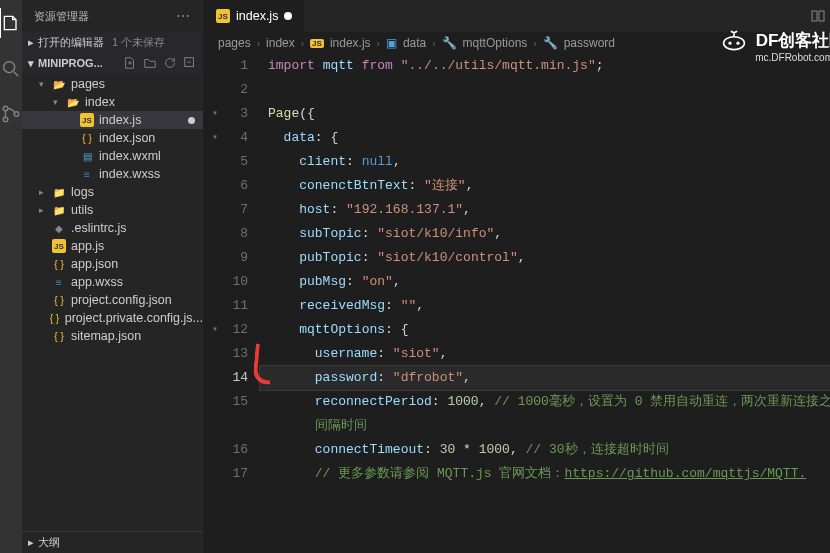 This screenshot has width=830, height=553. I want to click on breadcrumb: pages› index› JS index.js› ▣ data› 🔧 mqt…, so click(517, 43).